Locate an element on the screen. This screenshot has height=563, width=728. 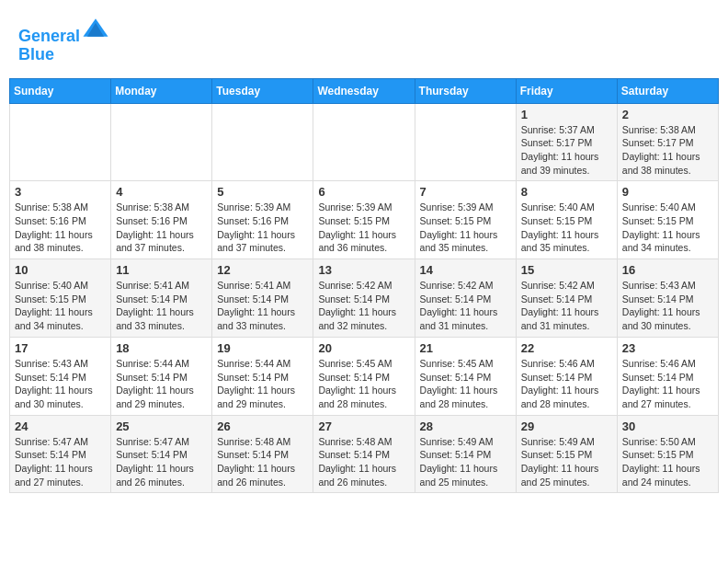
day-info-line: Sunrise: 5:46 AM is located at coordinates (659, 363).